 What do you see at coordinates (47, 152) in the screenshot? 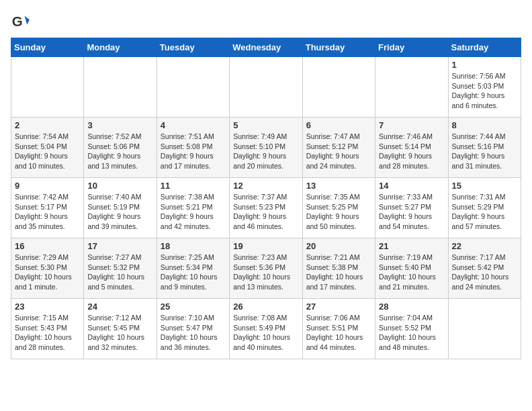
I see `day-info: Sunrise: 7:54 AM Sunset: 5:04 PM Dayligh…` at bounding box center [47, 152].